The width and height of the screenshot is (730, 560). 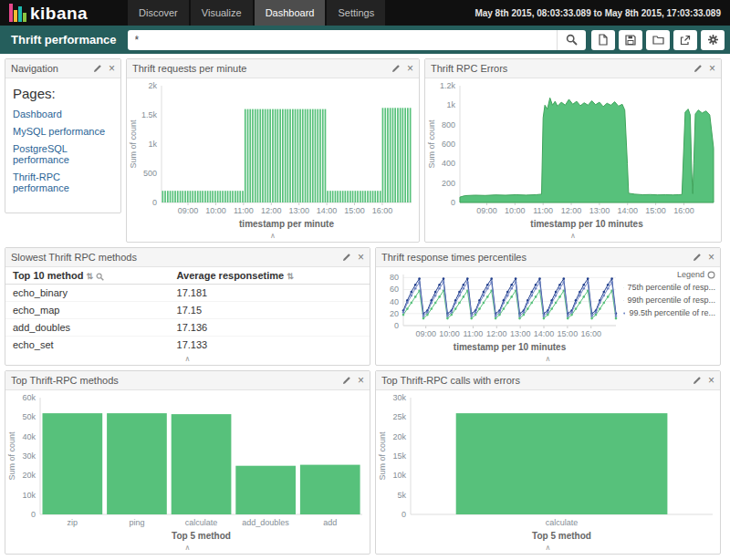 What do you see at coordinates (222, 13) in the screenshot?
I see `nav-item-visualize: Visualize` at bounding box center [222, 13].